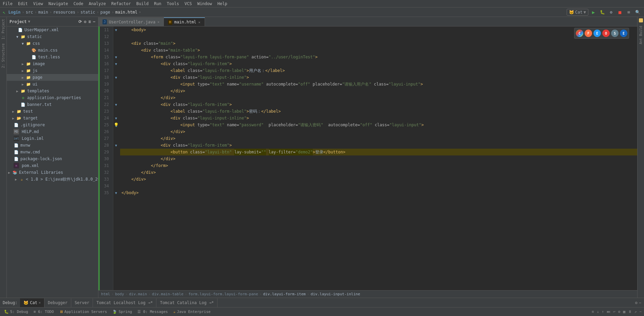 This screenshot has height=316, width=644. Describe the element at coordinates (52, 159) in the screenshot. I see `tree-pkgjson: 📄 package-lock.json` at that location.